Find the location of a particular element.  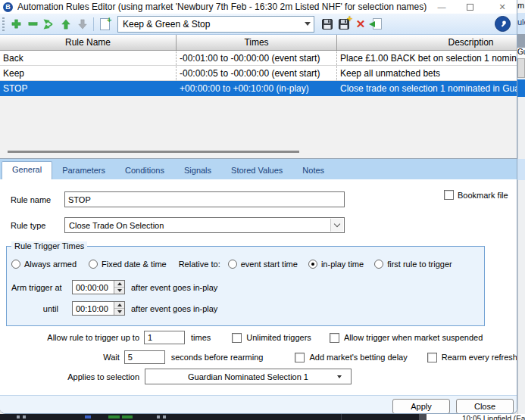

tab-notes: Notes is located at coordinates (314, 171).